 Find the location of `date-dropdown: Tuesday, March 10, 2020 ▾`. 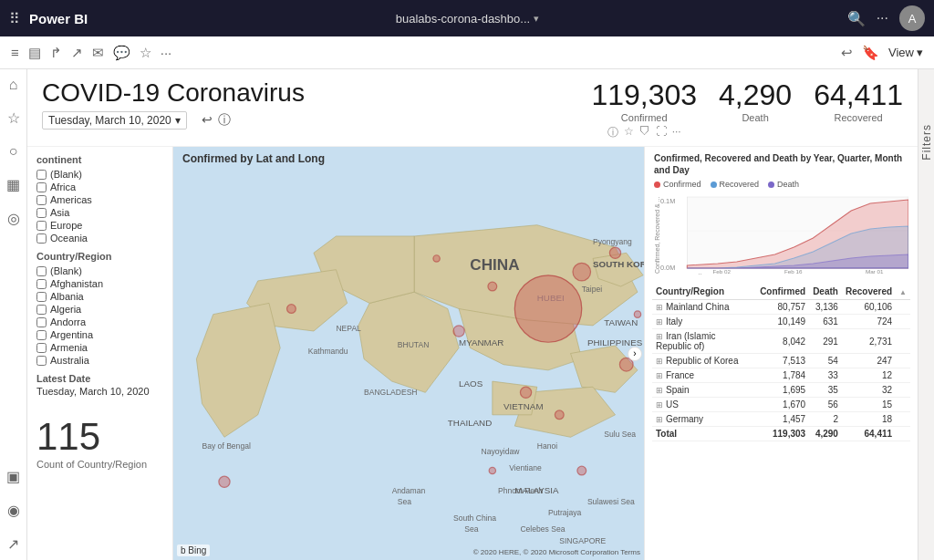

date-dropdown: Tuesday, March 10, 2020 ▾ is located at coordinates (115, 120).